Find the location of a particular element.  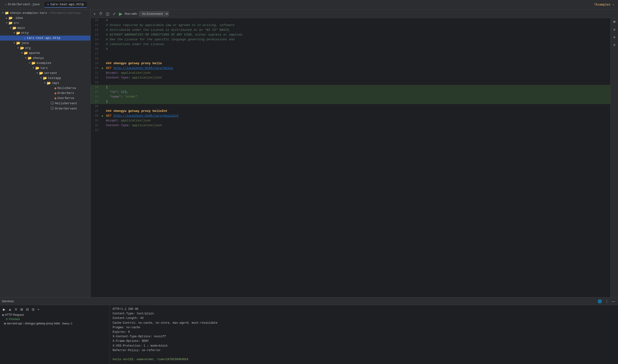

response-line-expires: Expires: 0 is located at coordinates (364, 332).